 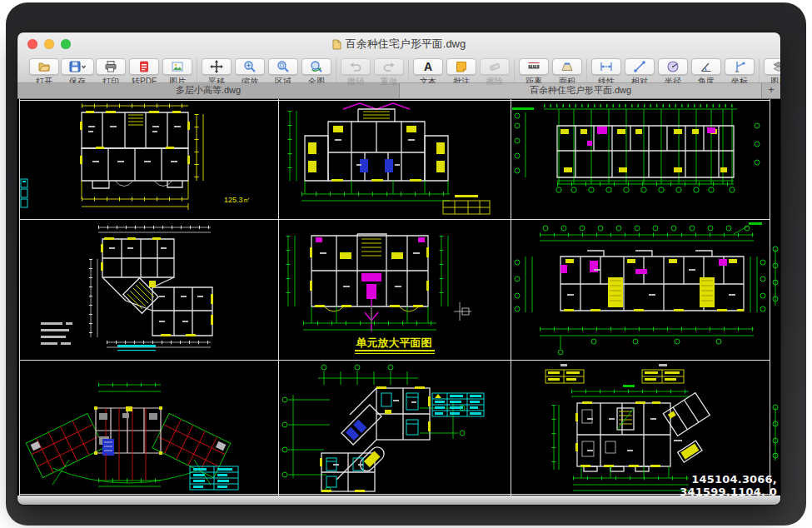 What do you see at coordinates (606, 67) in the screenshot?
I see `linear-dim-icon` at bounding box center [606, 67].